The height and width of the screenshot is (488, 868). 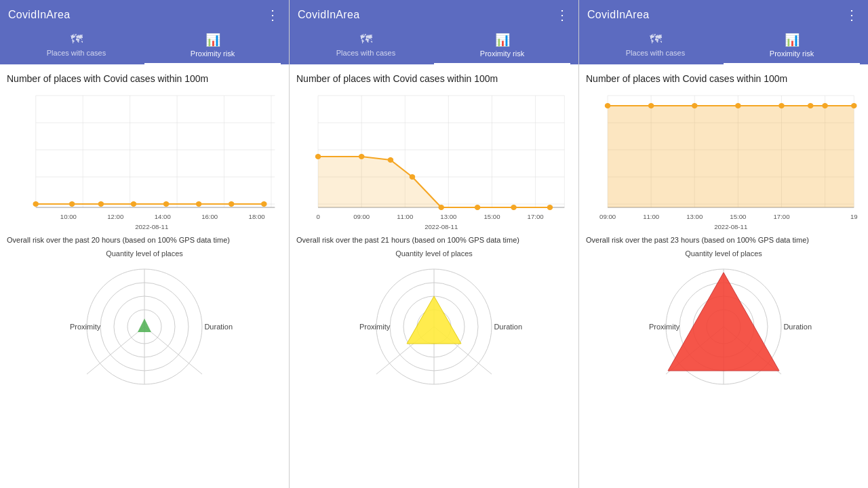 I want to click on tab-proximity-3: 📊 Proximity risk, so click(x=792, y=46).